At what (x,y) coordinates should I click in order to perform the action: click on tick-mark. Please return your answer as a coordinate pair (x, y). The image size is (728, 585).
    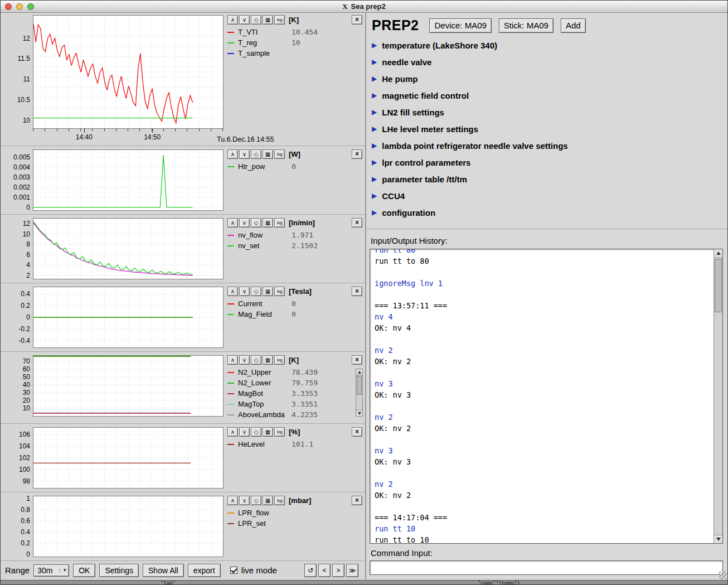
    Looking at the image, I should click on (69, 130).